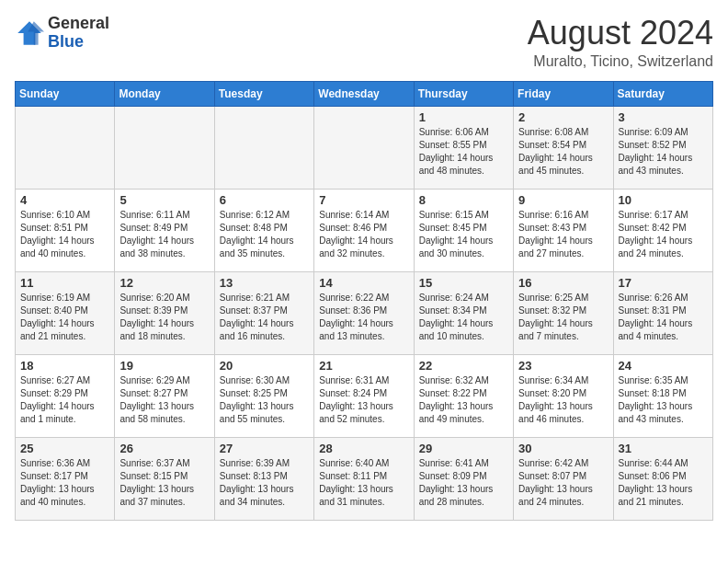 This screenshot has height=563, width=728. Describe the element at coordinates (664, 152) in the screenshot. I see `day-detail: Sunrise: 6:09 AM Sunset: 8:52 PM Dayligh…` at that location.